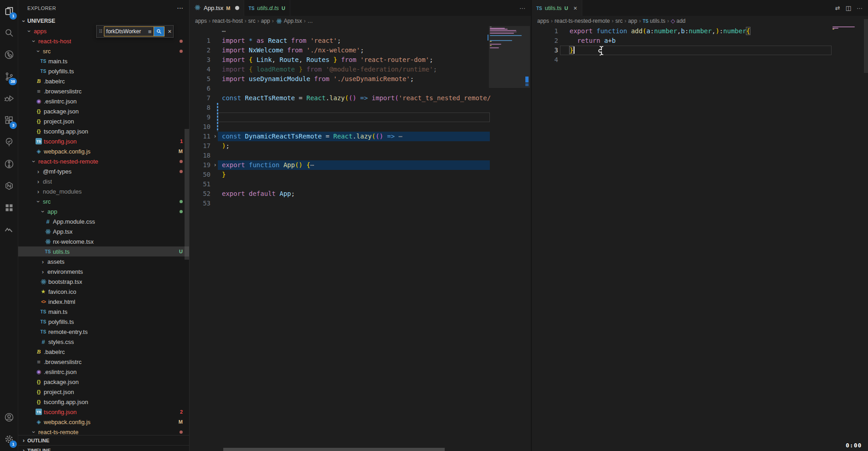  I want to click on code-line-52: 52export default App;, so click(360, 194).